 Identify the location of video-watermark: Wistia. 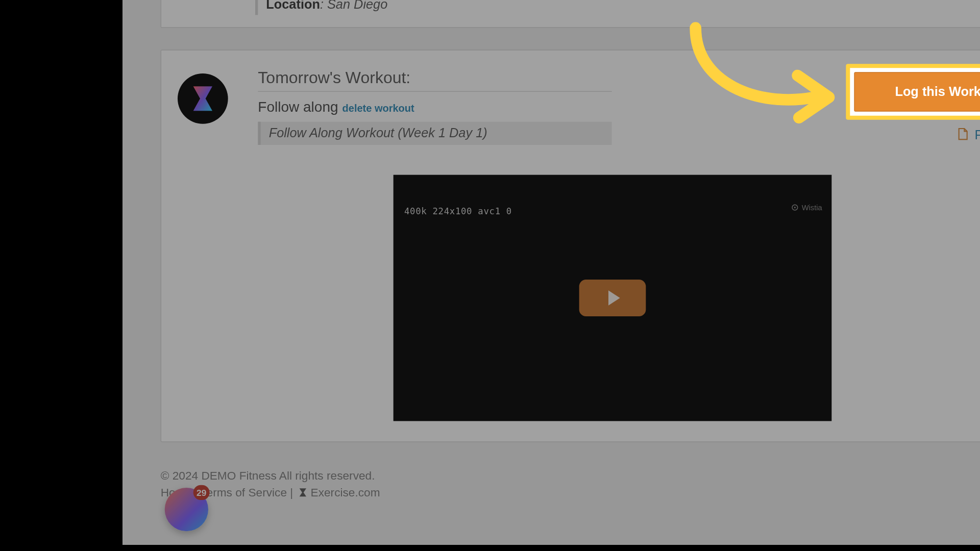
(806, 208).